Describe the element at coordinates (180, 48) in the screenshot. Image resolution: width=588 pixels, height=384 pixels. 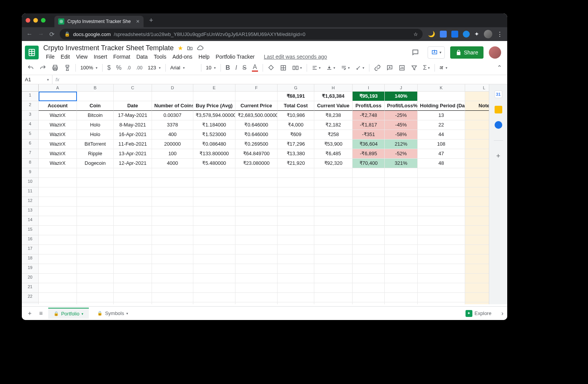
I see `star-icon: ★` at that location.